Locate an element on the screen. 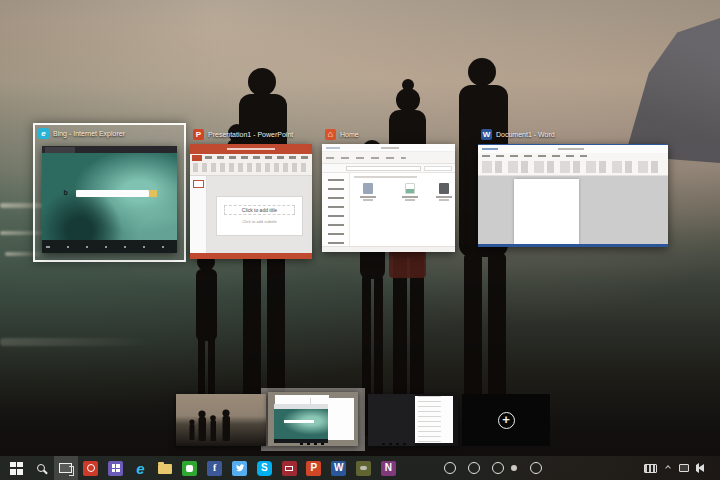 Image resolution: width=720 pixels, height=480 pixels. slide-thumbnail is located at coordinates (198, 184).